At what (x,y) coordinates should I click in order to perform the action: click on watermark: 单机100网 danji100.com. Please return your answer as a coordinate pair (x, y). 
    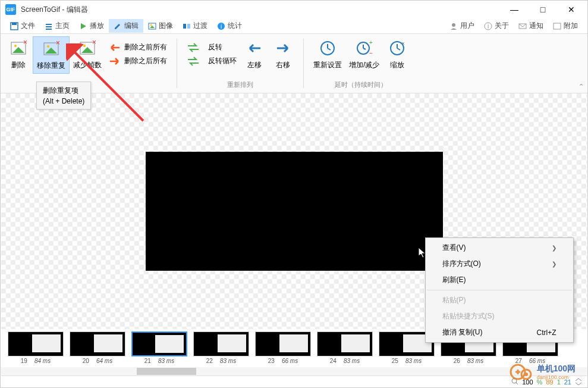
    Looking at the image, I should click on (542, 372).